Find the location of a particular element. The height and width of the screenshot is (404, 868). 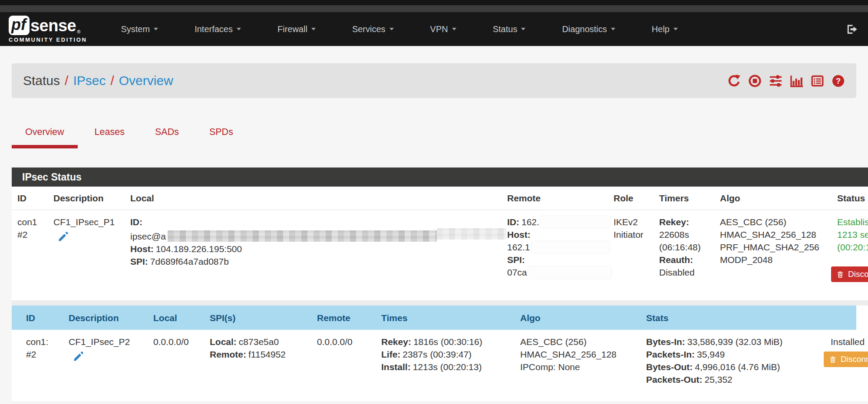

ike-description-cell: CF1_IPsec_P1 is located at coordinates (89, 255).